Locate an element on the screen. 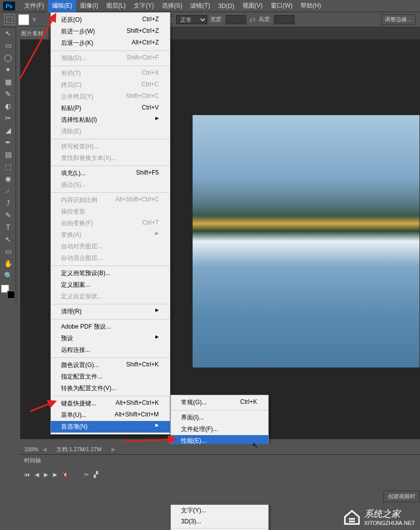 The width and height of the screenshot is (420, 530). menu-filter: 滤镜(T) is located at coordinates (200, 6).